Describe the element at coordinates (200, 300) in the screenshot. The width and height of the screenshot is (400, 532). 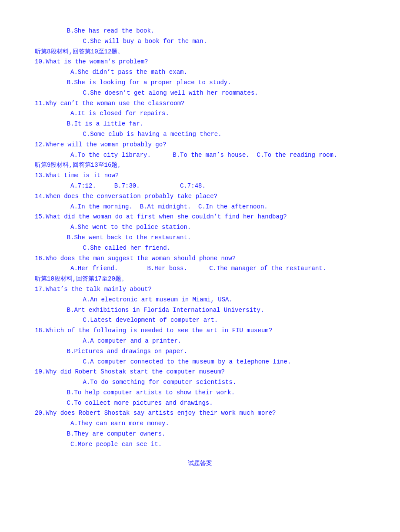
I see `question-line: A.An electronic art museum in Miami, USA…` at that location.